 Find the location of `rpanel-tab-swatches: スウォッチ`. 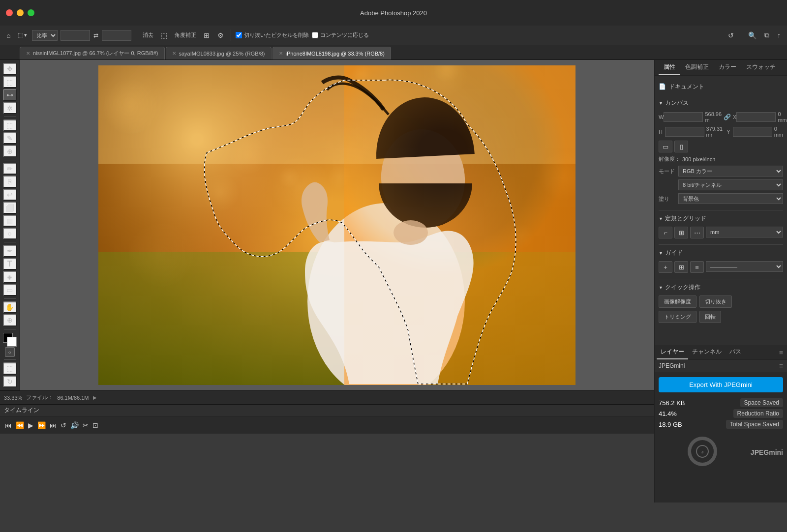

rpanel-tab-swatches: スウォッチ is located at coordinates (761, 68).